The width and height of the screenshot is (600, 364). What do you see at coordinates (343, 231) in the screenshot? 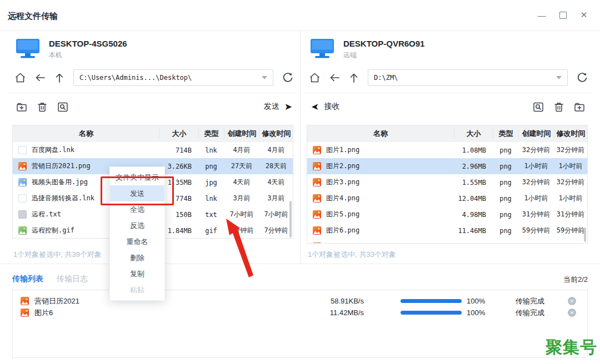
I see `file-name: 图片6.png` at bounding box center [343, 231].